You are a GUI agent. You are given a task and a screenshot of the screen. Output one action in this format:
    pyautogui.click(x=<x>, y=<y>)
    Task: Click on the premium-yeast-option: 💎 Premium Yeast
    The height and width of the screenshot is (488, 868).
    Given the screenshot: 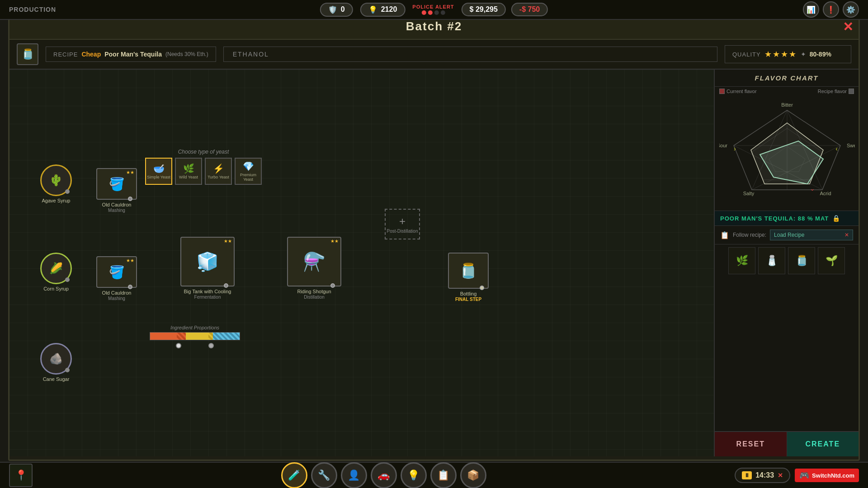 What is the action you would take?
    pyautogui.click(x=248, y=171)
    